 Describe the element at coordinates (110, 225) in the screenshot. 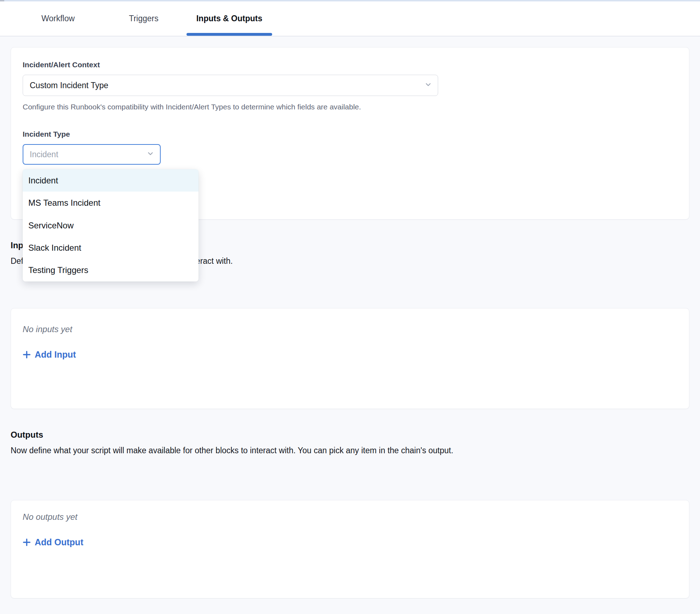

I see `incident-type-dropdown-menu: Incident MS Teams Incident ServiceNow Sl…` at that location.